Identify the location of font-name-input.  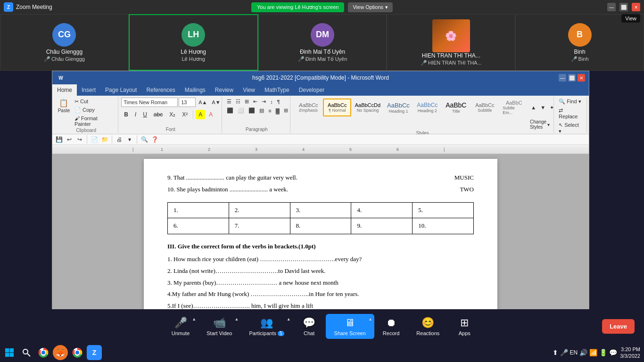
(149, 102).